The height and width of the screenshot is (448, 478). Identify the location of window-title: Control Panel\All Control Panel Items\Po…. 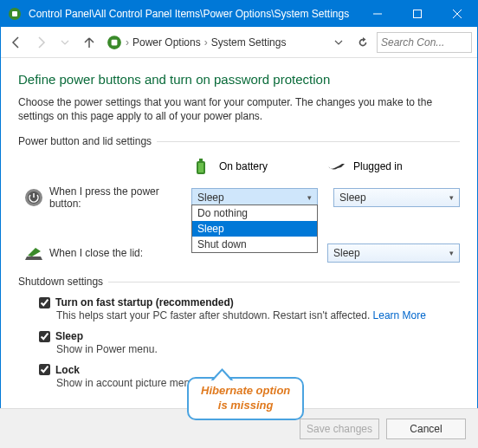
(193, 14).